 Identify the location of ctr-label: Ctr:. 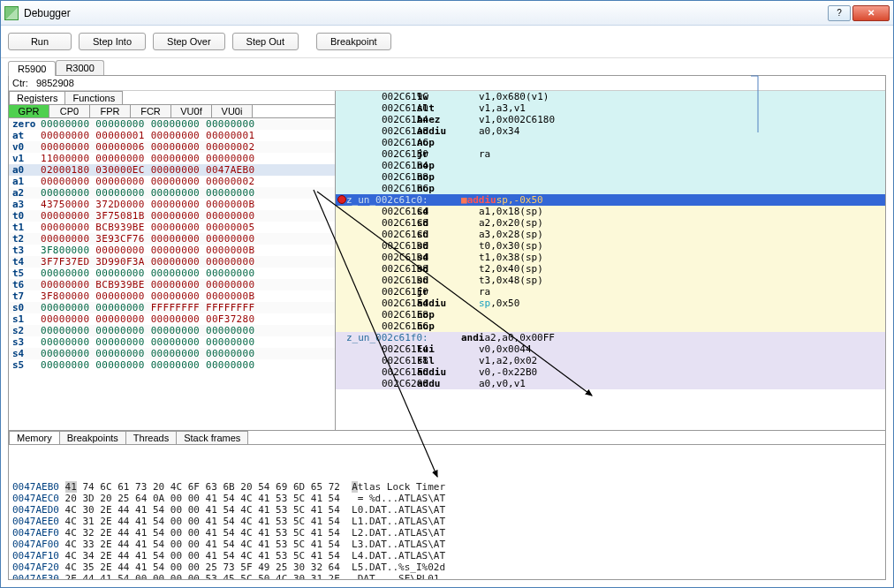
(20, 83).